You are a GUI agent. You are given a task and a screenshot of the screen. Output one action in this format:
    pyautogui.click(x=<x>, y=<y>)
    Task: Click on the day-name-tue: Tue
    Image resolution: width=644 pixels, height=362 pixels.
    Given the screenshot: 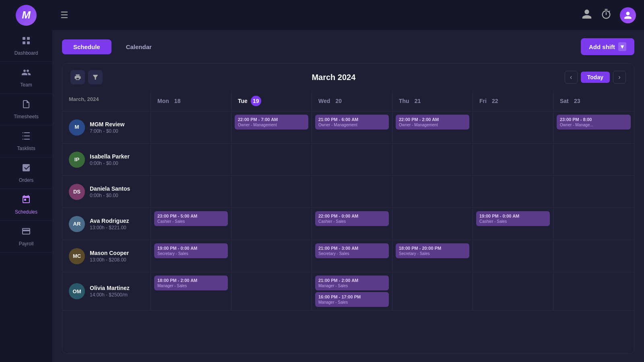 What is the action you would take?
    pyautogui.click(x=243, y=101)
    